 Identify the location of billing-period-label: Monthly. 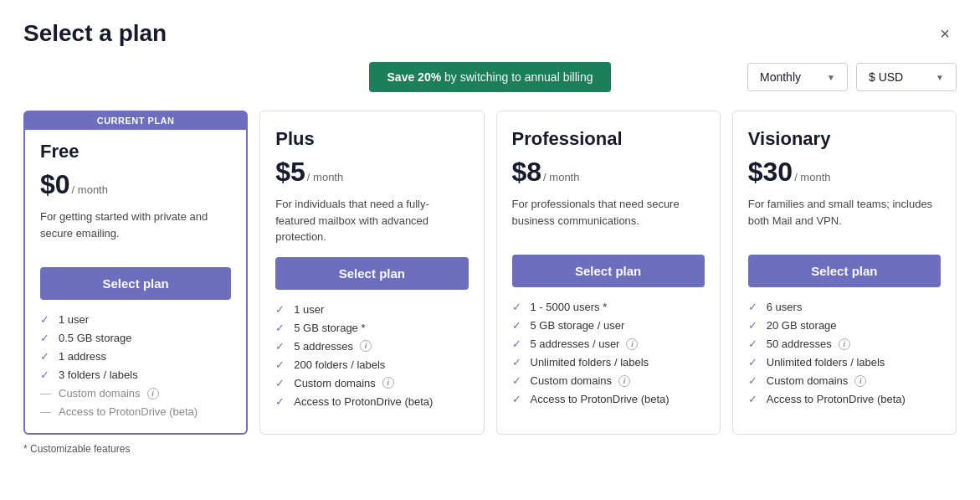
(780, 77).